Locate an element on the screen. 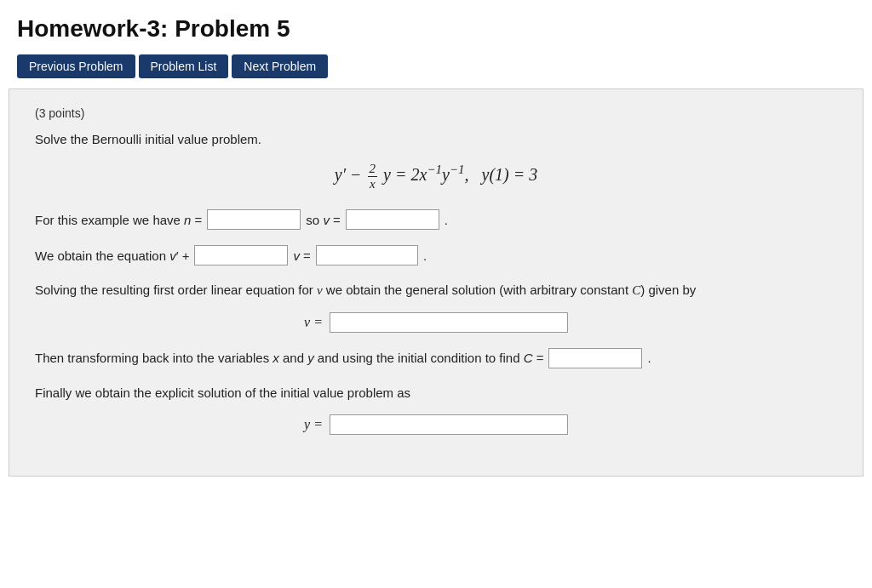 The height and width of the screenshot is (588, 872). v-solution-input is located at coordinates (449, 323).